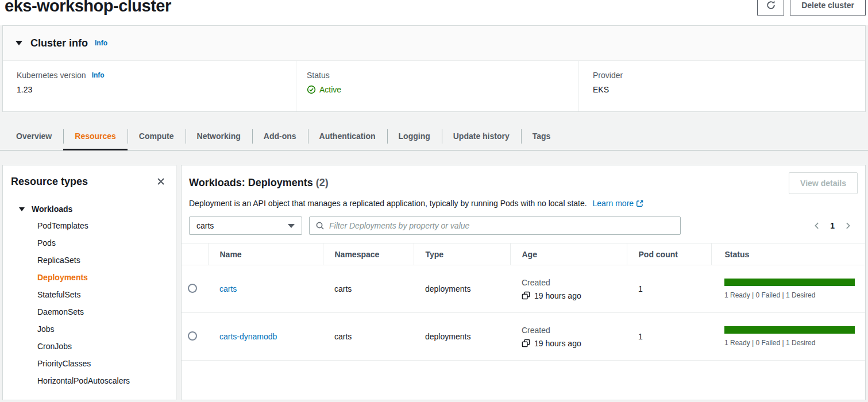 The image size is (868, 402). What do you see at coordinates (832, 226) in the screenshot?
I see `current-page-number: 1` at bounding box center [832, 226].